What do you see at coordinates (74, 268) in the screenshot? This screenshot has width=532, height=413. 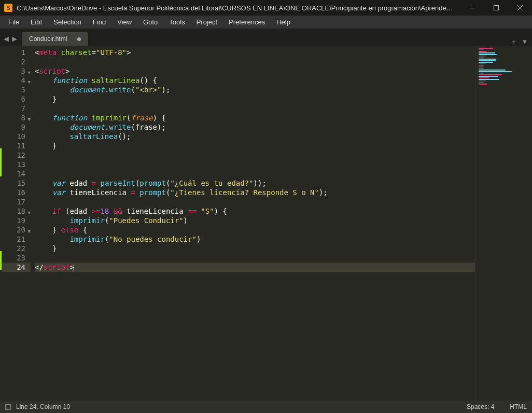 I see `text-cursor` at bounding box center [74, 268].